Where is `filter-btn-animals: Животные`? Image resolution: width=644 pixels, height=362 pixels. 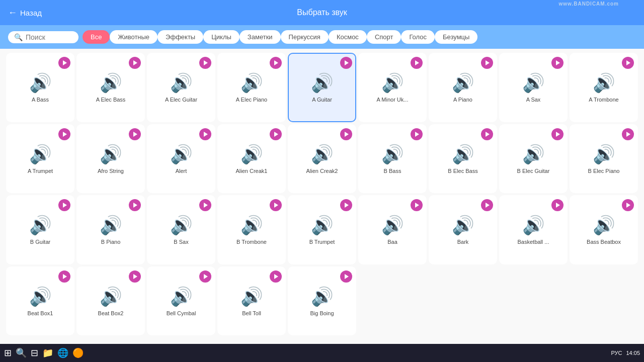 filter-btn-animals: Животные is located at coordinates (134, 37).